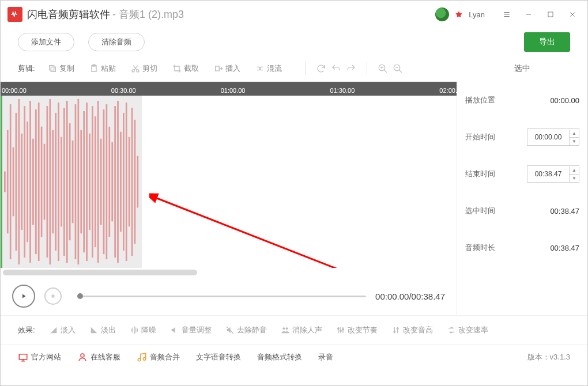  Describe the element at coordinates (223, 296) in the screenshot. I see `progress-bar` at that location.